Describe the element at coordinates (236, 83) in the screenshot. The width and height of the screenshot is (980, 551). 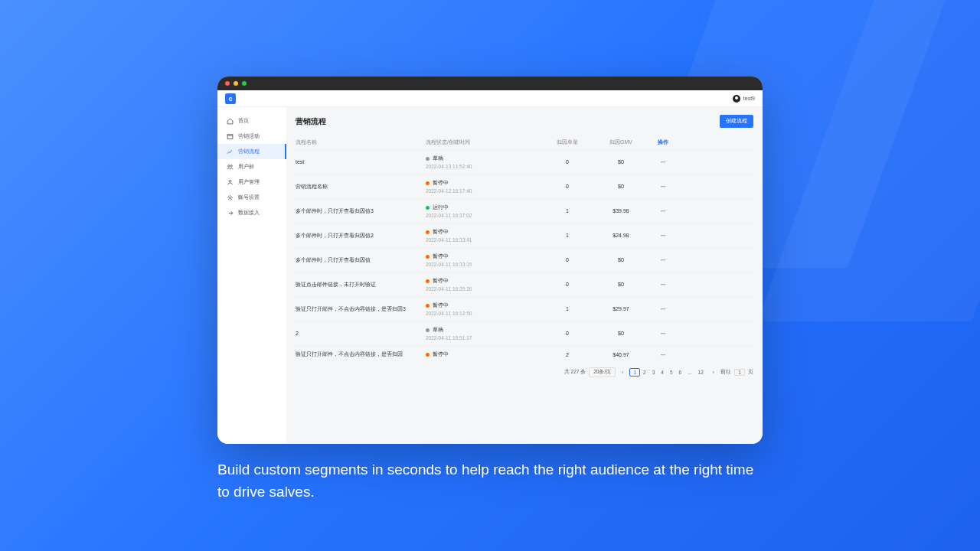
I see `window-minimize-icon` at that location.